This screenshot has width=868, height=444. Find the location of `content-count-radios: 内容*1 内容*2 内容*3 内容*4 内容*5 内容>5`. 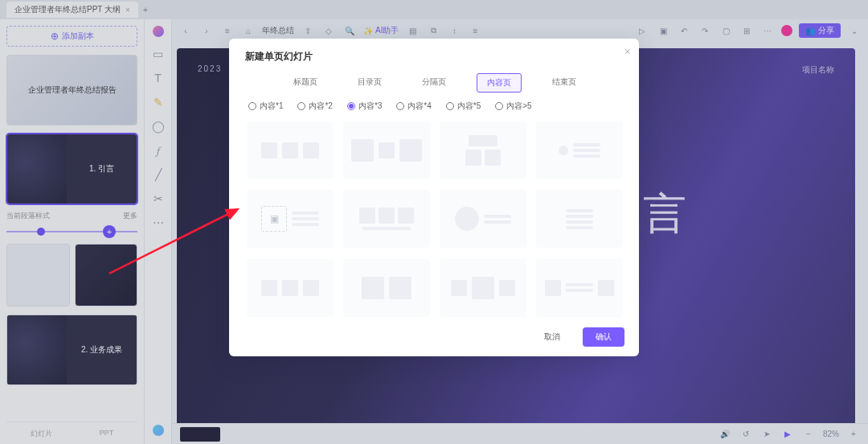

content-count-radios: 内容*1 内容*2 内容*3 内容*4 内容*5 内容>5 is located at coordinates (435, 106).